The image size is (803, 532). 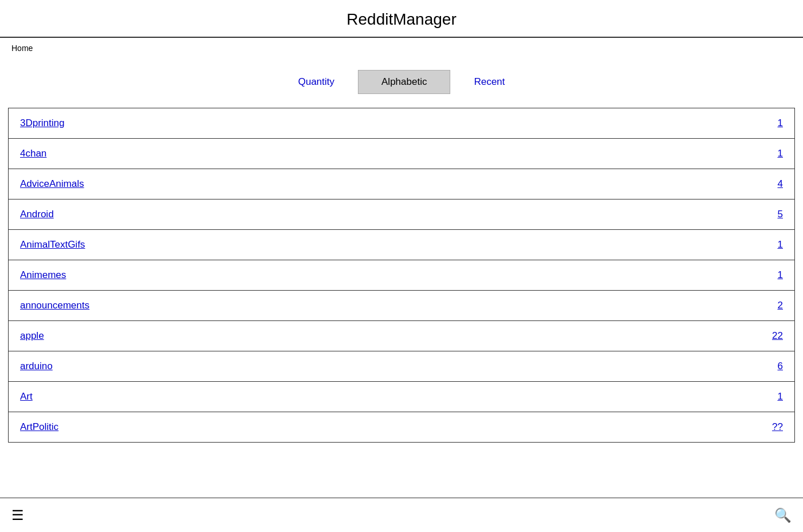 I want to click on breadcrumb: Home, so click(x=402, y=48).